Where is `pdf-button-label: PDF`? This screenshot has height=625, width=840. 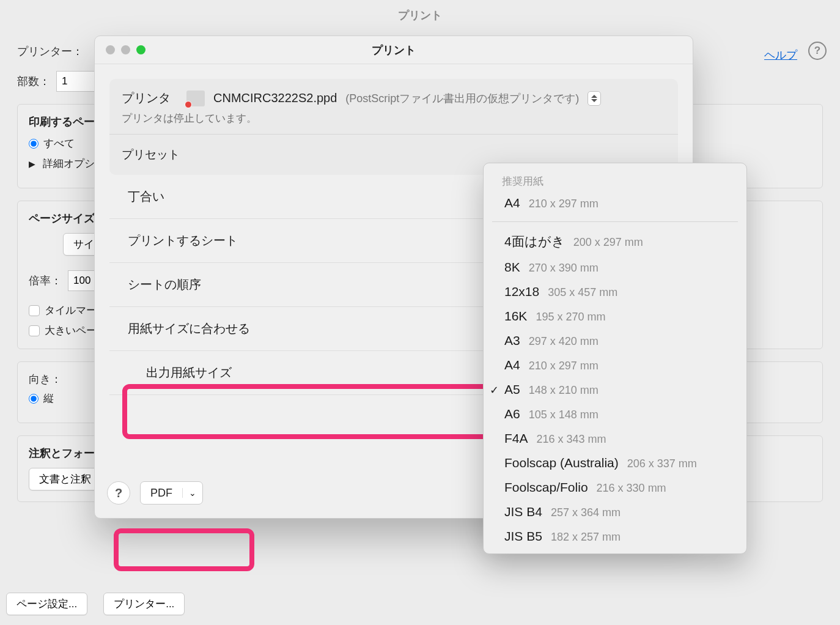 pdf-button-label: PDF is located at coordinates (161, 493).